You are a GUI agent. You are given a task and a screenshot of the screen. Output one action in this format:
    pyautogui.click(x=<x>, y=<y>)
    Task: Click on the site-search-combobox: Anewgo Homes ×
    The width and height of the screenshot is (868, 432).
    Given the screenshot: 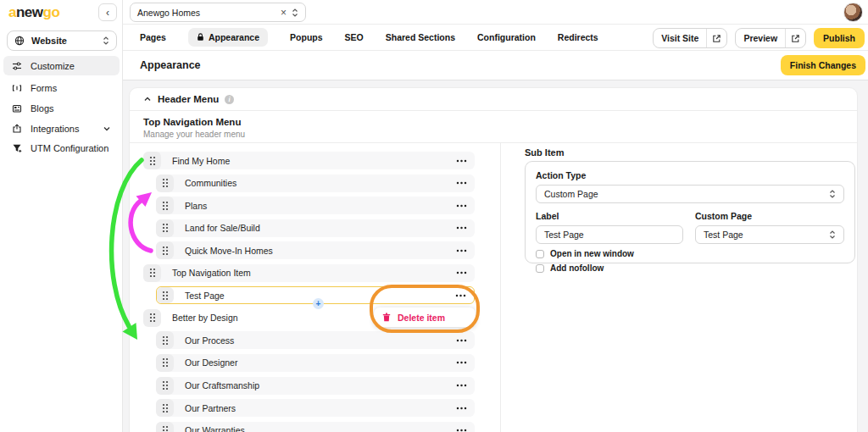 What is the action you would take?
    pyautogui.click(x=218, y=12)
    